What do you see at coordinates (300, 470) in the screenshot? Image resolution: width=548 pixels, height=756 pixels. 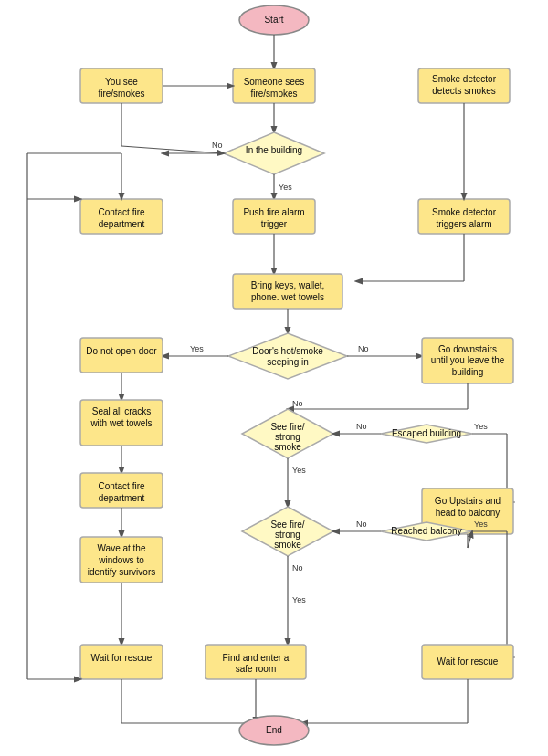 I see `yes-label-seef1: Yes` at bounding box center [300, 470].